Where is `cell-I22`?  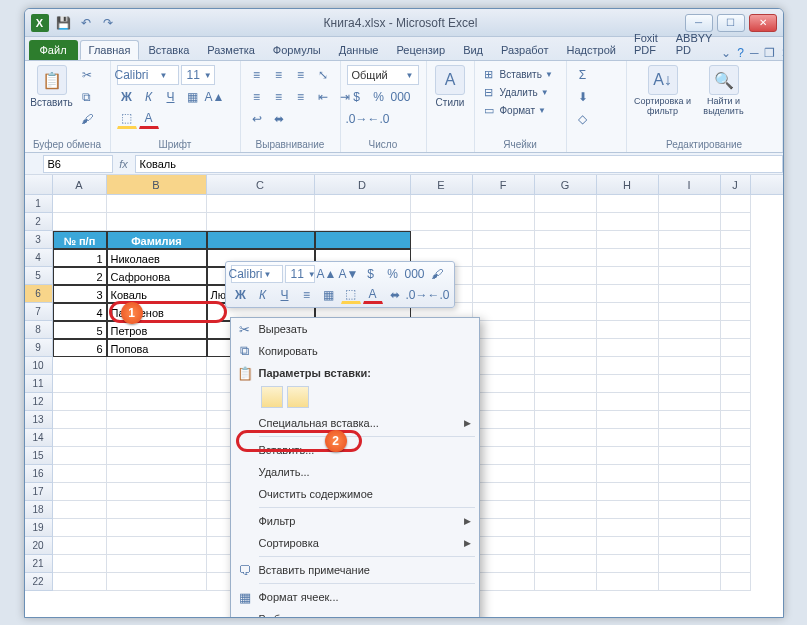
cell-I22 is located at coordinates (690, 582).